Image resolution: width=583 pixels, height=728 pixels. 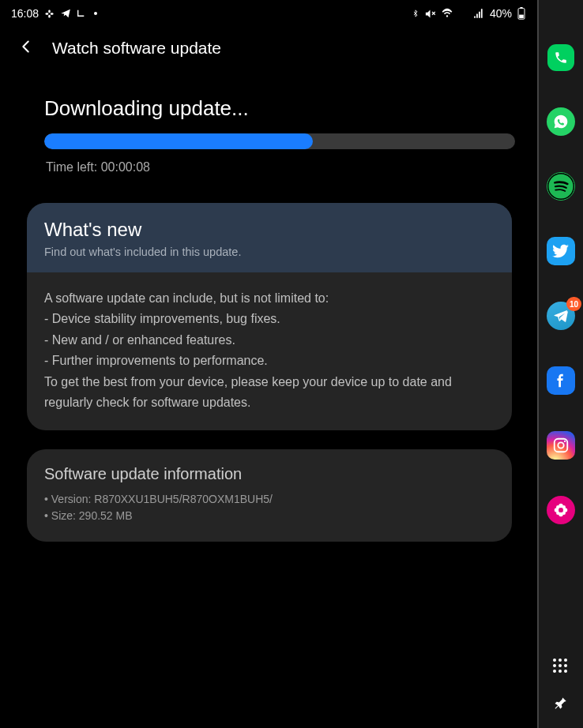 I want to click on mute-icon, so click(x=430, y=14).